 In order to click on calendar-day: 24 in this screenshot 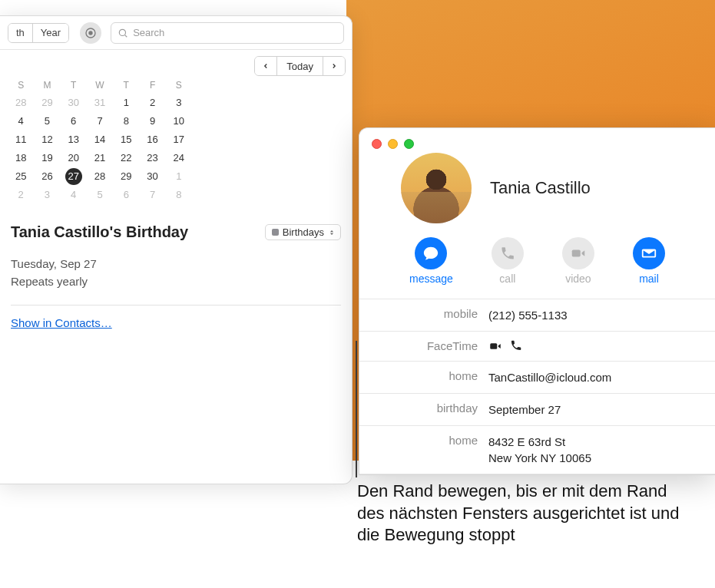, I will do `click(179, 158)`.